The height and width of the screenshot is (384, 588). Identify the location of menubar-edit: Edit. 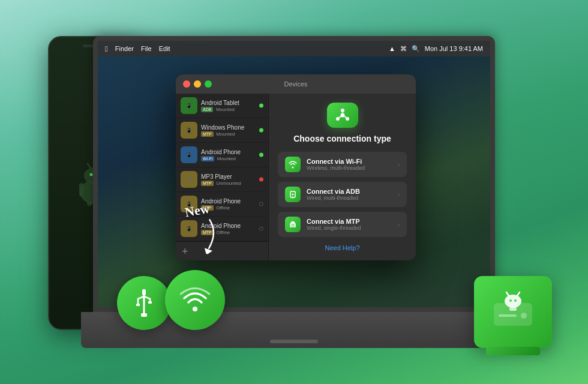
(164, 49).